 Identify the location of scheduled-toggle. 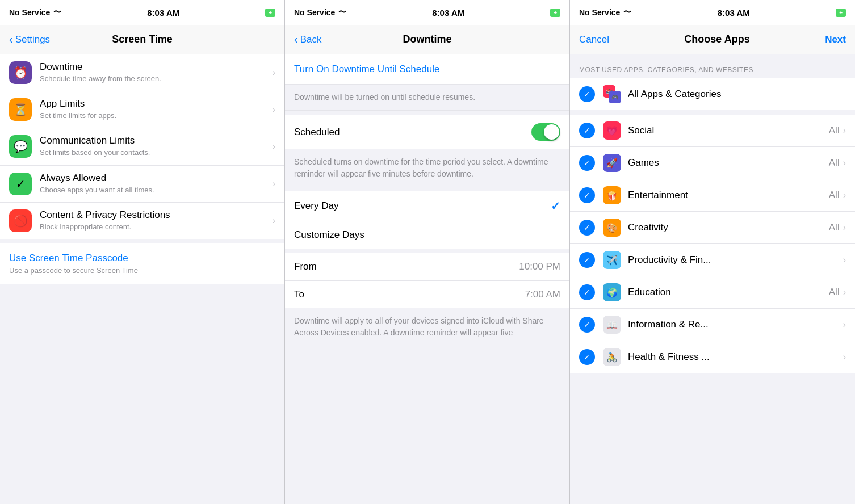
(546, 132).